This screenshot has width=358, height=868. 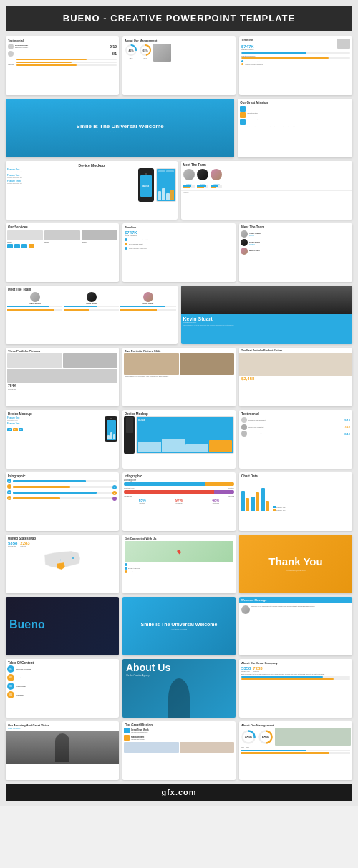 What do you see at coordinates (296, 379) in the screenshot?
I see `best-portfolio-price: $2,458` at bounding box center [296, 379].